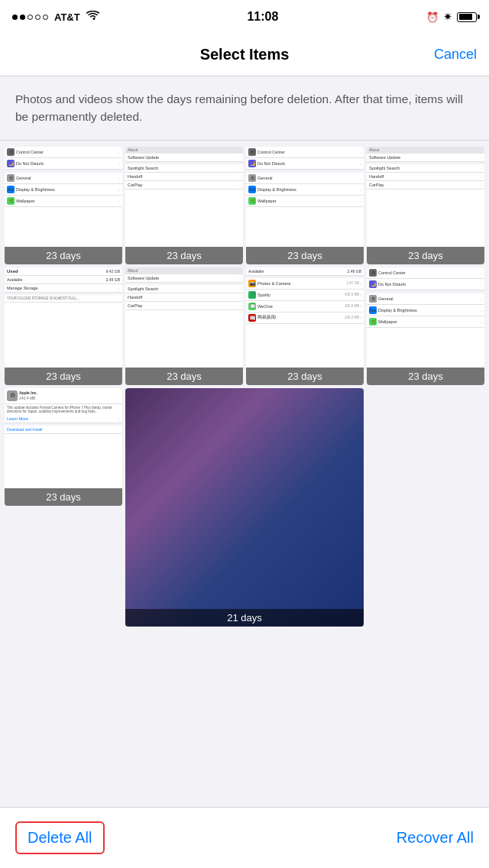  What do you see at coordinates (244, 108) in the screenshot?
I see `info-banner: Photos and videos show the days remainin…` at bounding box center [244, 108].